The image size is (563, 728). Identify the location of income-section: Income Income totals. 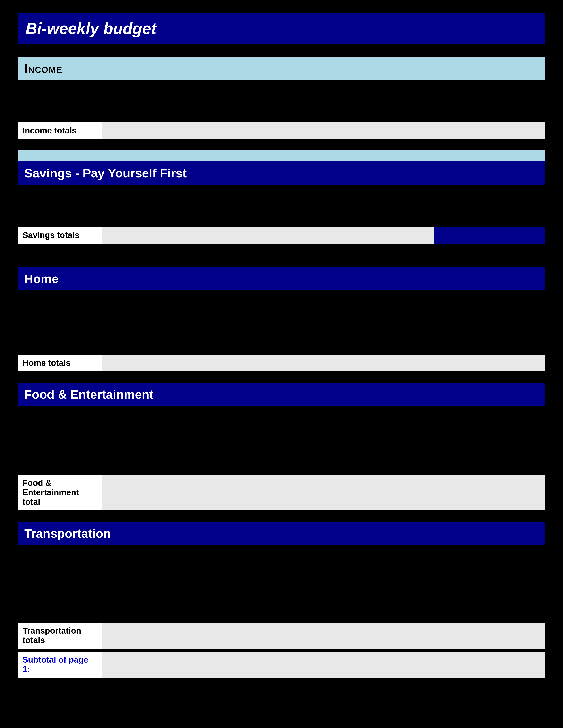
(282, 98).